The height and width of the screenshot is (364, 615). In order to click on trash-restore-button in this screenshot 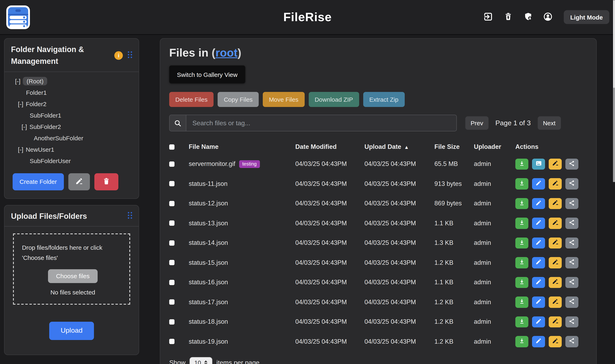, I will do `click(508, 17)`.